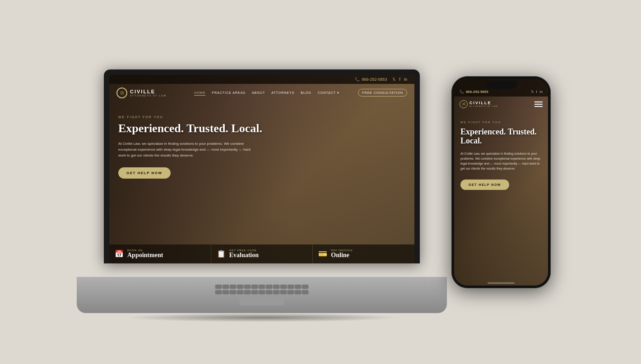 The height and width of the screenshot is (364, 641). What do you see at coordinates (501, 283) in the screenshot?
I see `phone-home-indicator` at bounding box center [501, 283].